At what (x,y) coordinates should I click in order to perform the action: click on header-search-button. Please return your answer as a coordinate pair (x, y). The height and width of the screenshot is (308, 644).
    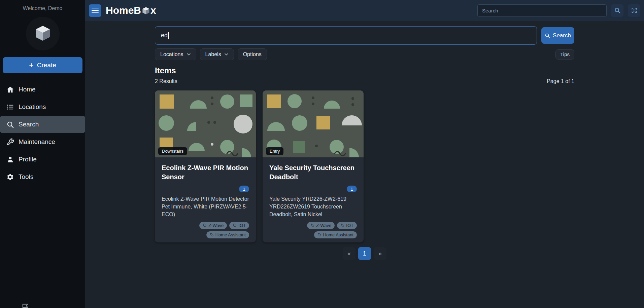
    Looking at the image, I should click on (617, 11).